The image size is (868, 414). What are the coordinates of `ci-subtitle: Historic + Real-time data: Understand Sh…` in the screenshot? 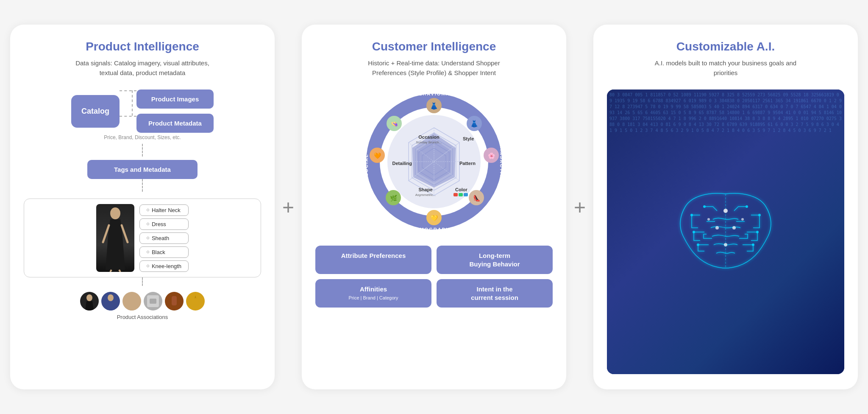 It's located at (434, 68).